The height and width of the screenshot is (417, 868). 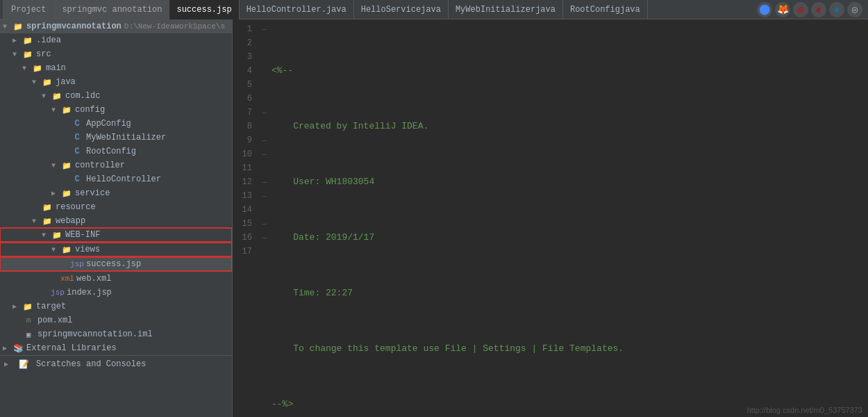 I want to click on target-label: target, so click(x=51, y=306).